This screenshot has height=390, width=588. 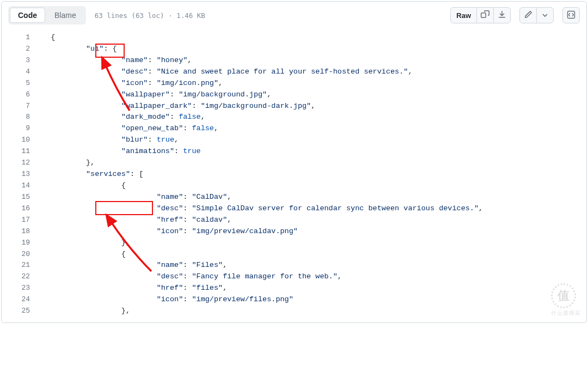 I want to click on code-line: 15 "name": "CalDav",, so click(x=294, y=197).